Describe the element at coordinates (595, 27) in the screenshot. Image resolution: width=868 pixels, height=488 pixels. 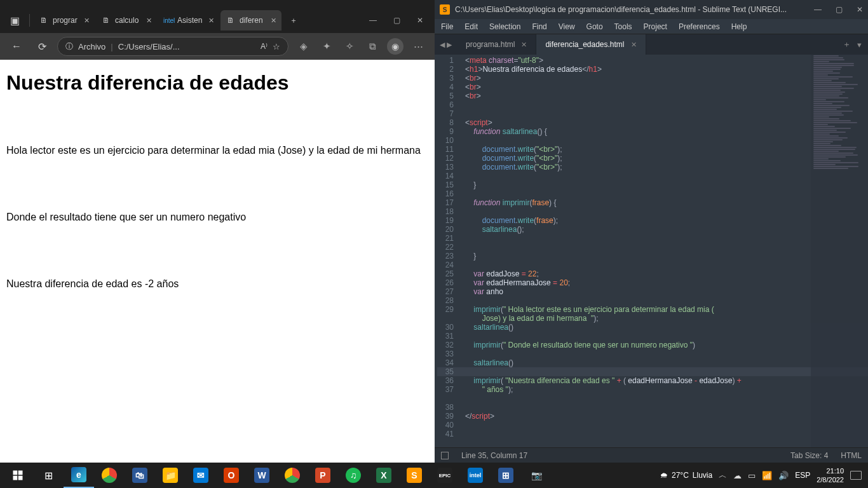
I see `menu-goto: Goto` at that location.